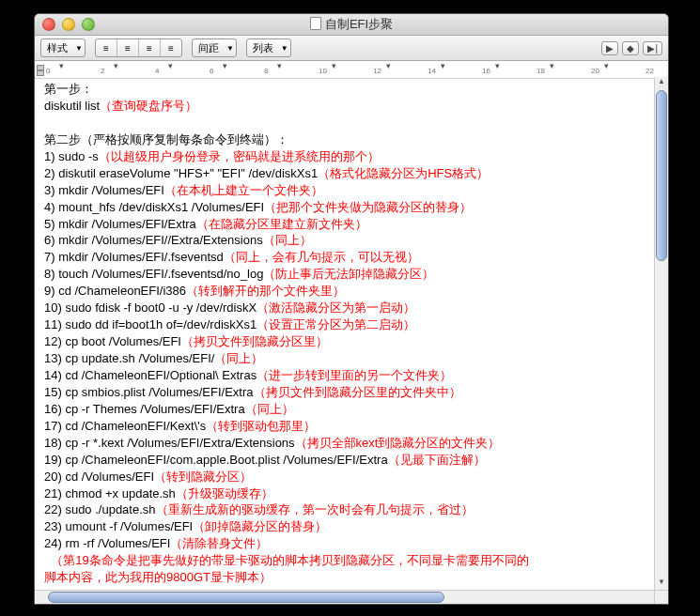 This screenshot has width=700, height=616. What do you see at coordinates (345, 578) in the screenshot?
I see `text-line: 脚本内容，此为我用的9800GT显卡脚本）` at bounding box center [345, 578].